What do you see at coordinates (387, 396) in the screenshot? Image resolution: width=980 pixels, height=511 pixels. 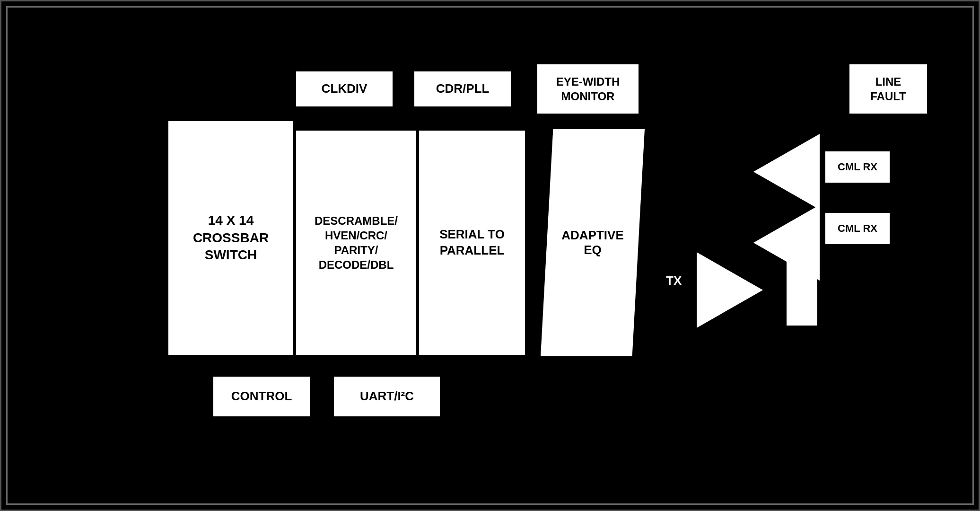 I see `uart-block: UART/I²C` at bounding box center [387, 396].